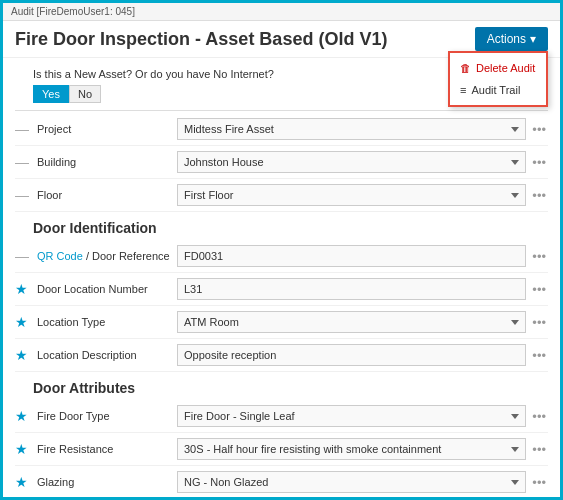 The height and width of the screenshot is (500, 563). I want to click on glazing-menu: •••, so click(539, 482).